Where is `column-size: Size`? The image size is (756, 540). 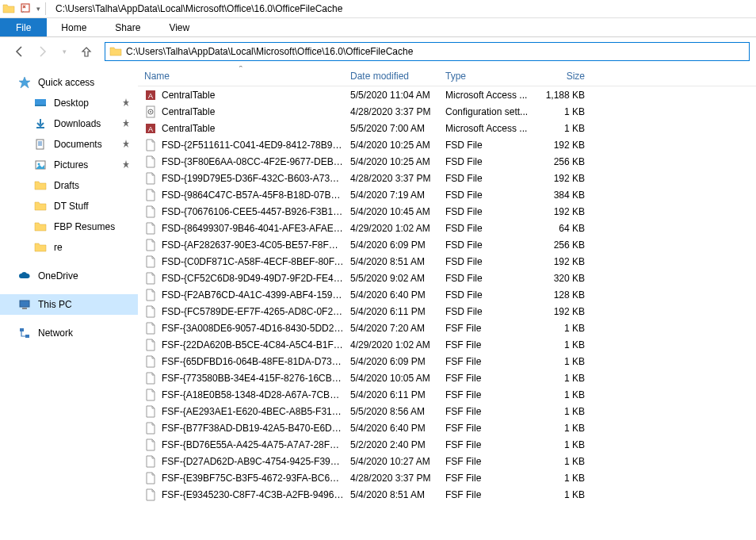 column-size: Size is located at coordinates (566, 76).